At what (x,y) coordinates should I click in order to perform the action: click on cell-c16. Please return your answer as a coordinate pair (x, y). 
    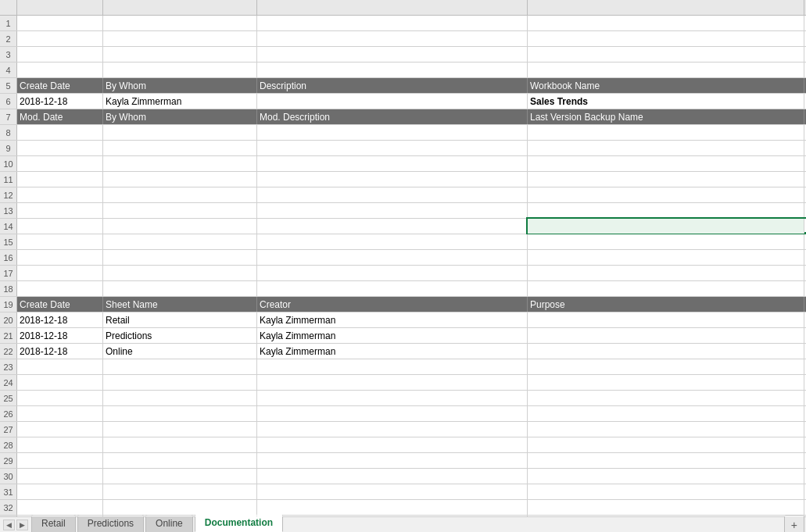
    Looking at the image, I should click on (392, 258).